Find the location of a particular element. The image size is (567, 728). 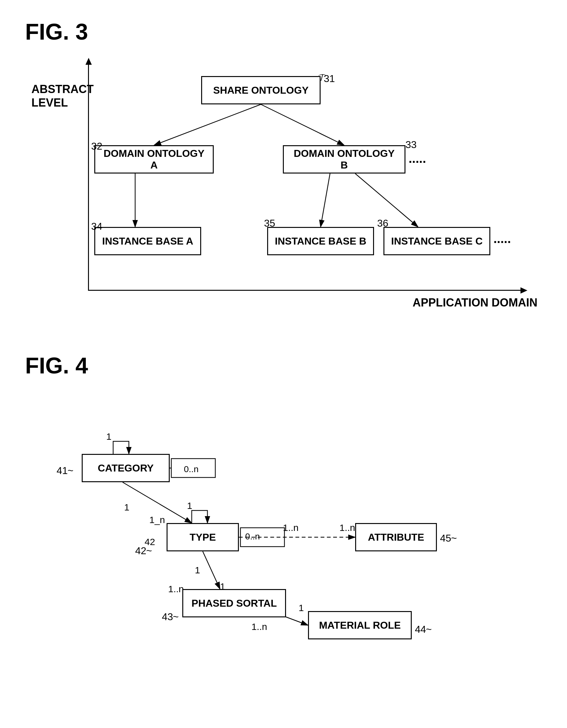

share-ontology-box: SHARE ONTOLOGY is located at coordinates (261, 90).